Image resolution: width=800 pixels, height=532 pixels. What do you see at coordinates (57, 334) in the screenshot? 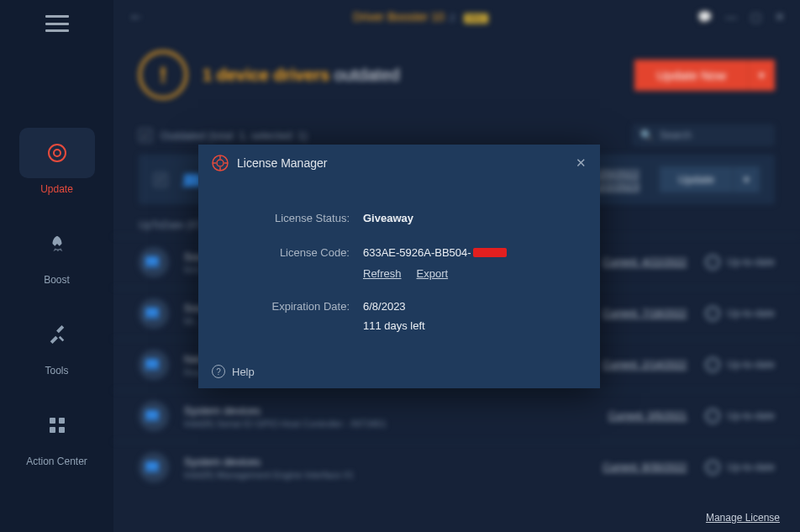
I see `tools-icon` at bounding box center [57, 334].